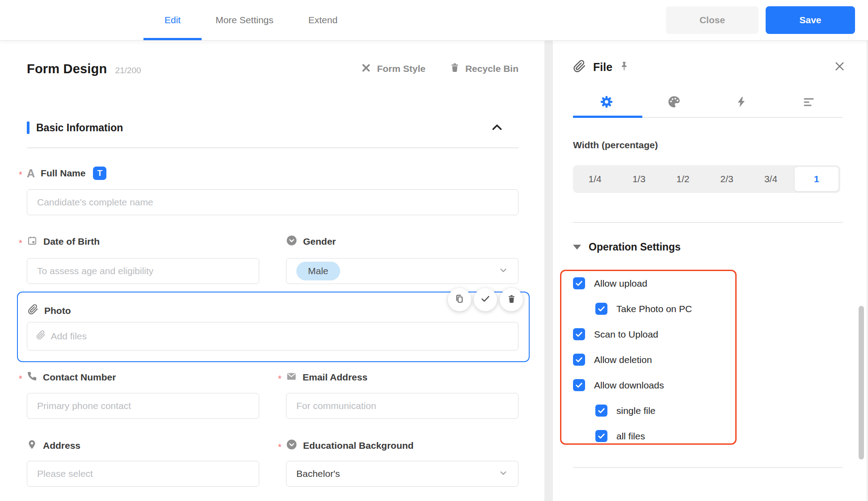 The image size is (868, 501). What do you see at coordinates (31, 173) in the screenshot?
I see `text-a-icon: A` at bounding box center [31, 173].